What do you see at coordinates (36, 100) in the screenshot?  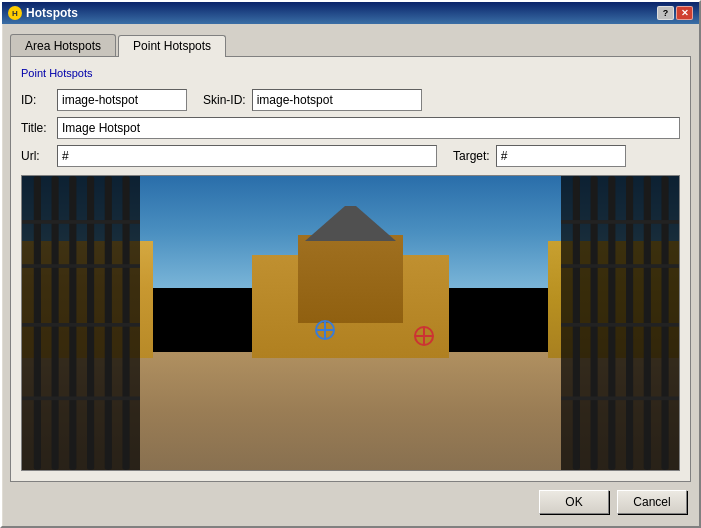 I see `id-label: ID:` at bounding box center [36, 100].